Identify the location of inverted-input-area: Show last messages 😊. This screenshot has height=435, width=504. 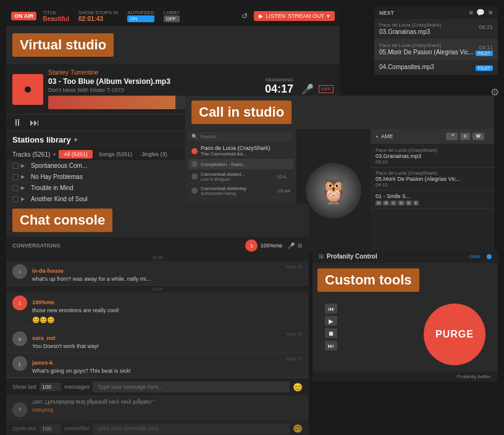
(158, 428).